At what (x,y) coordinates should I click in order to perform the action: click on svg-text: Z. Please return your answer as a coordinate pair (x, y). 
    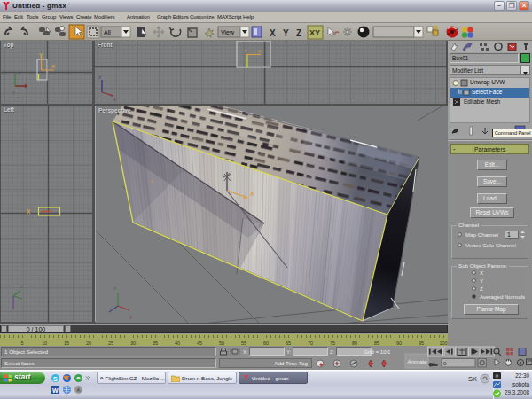
    Looking at the image, I should click on (299, 34).